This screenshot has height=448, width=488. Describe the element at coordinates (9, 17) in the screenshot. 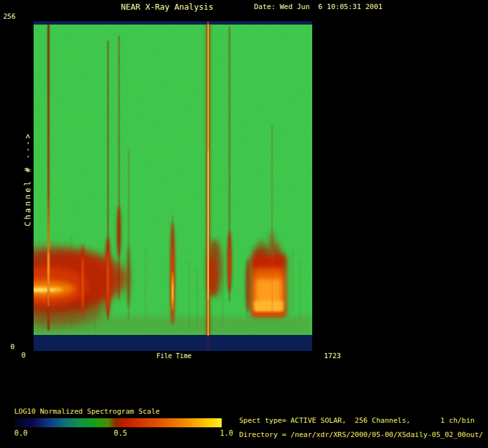

I see `y-axis-max-tick: 256` at that location.